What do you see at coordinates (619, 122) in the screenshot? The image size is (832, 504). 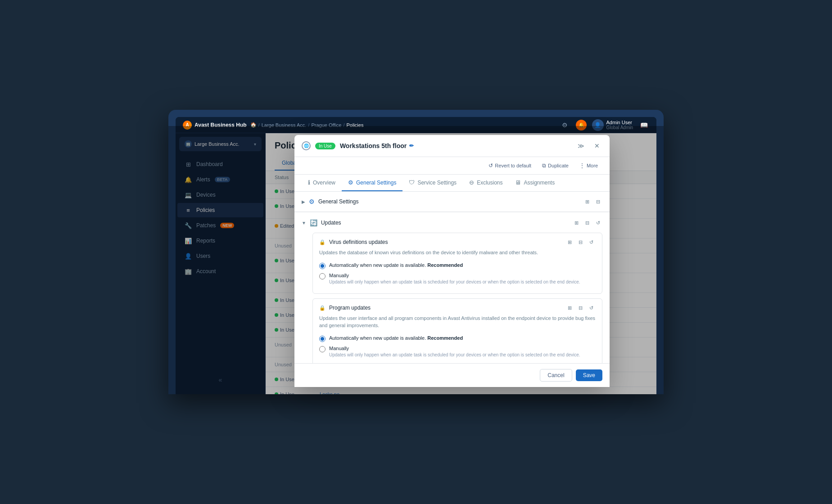 I see `user-name: Admin User` at bounding box center [619, 122].